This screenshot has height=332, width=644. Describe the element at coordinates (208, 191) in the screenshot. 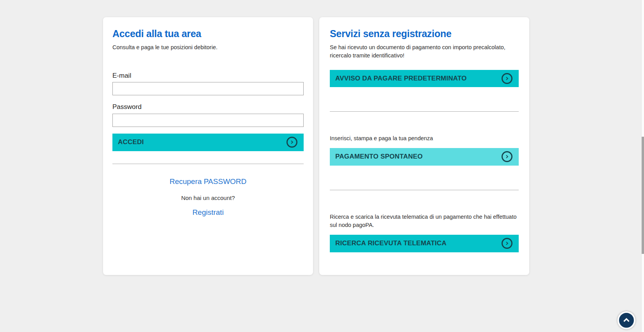

I see `login-links-block: Recupera PASSWORD Non hai un account? Re…` at that location.